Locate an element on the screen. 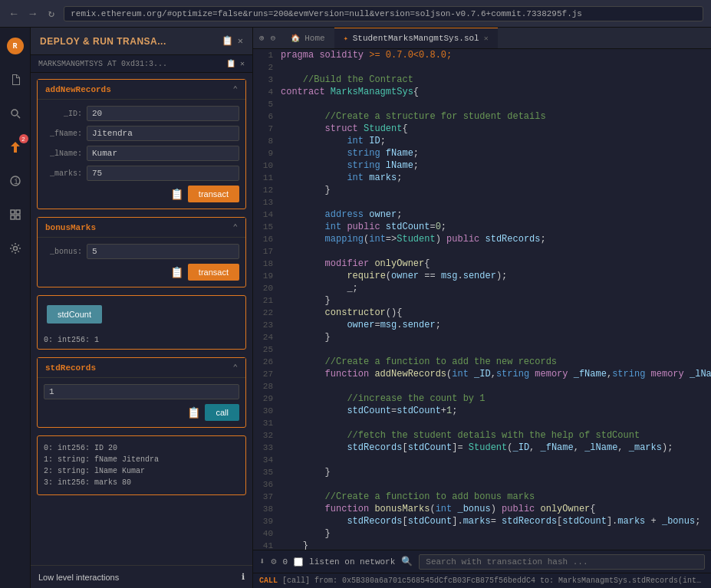 This screenshot has height=588, width=711. code-line-16: 16 mapping(int=>Student) public stdRecor… is located at coordinates (482, 239).